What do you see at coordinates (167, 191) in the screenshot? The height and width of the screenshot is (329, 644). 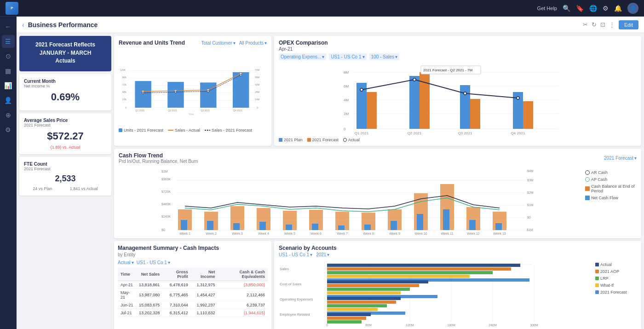 I see `svg-text: $720K` at bounding box center [167, 191].